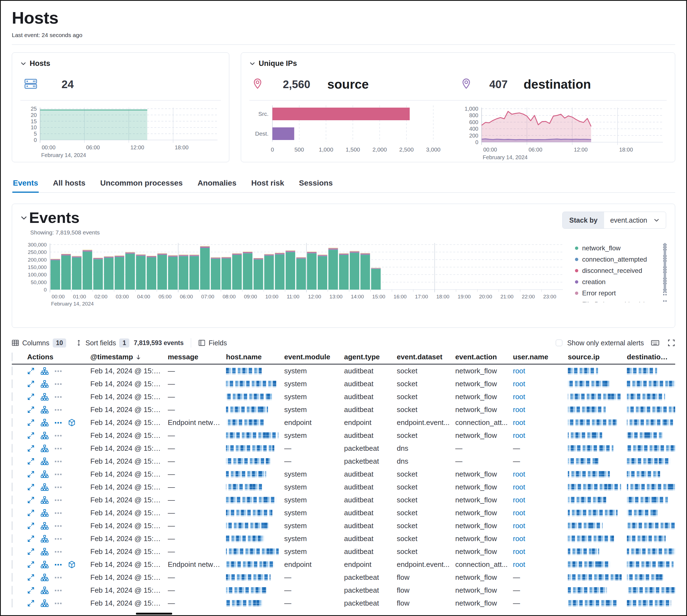 The image size is (687, 616). Describe the element at coordinates (217, 184) in the screenshot. I see `tab-anomalies: Anomalies` at that location.